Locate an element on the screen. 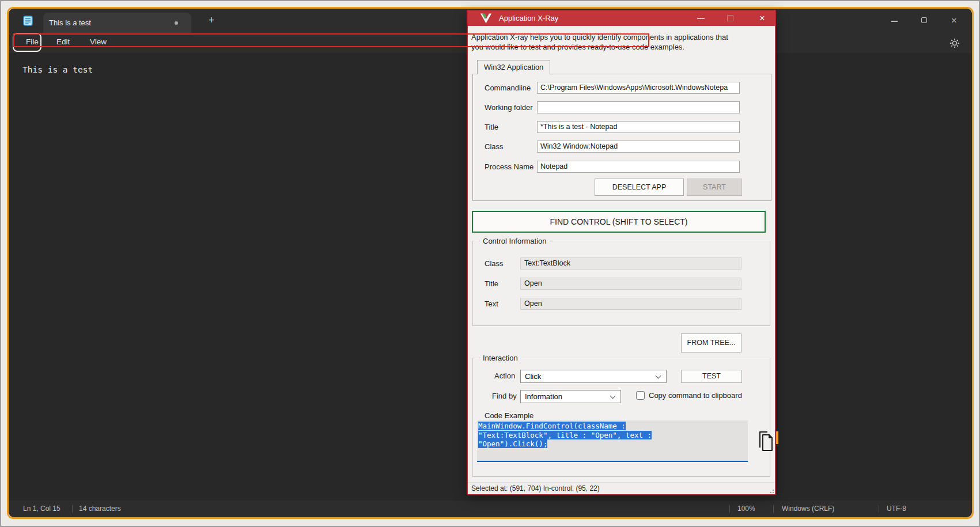  find-by-label: Find by is located at coordinates (505, 396).